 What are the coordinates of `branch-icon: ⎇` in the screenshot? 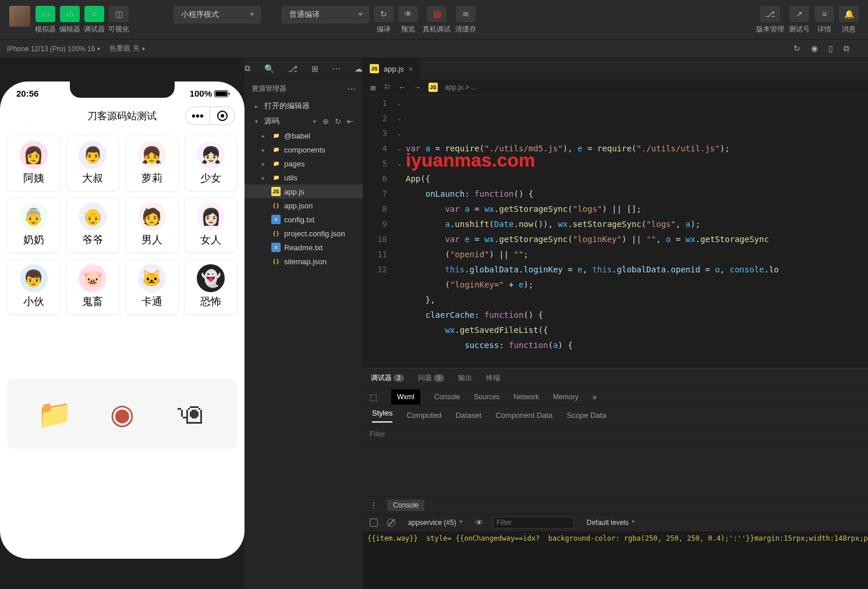 It's located at (293, 69).